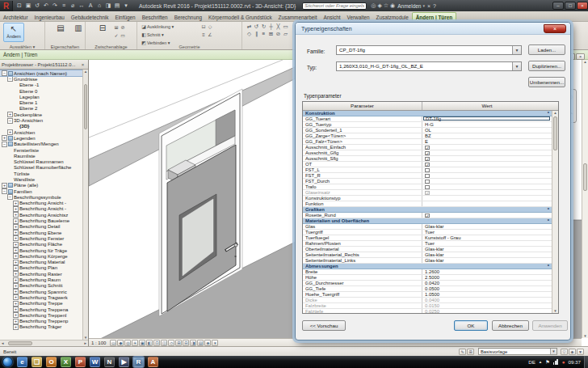  What do you see at coordinates (487, 187) in the screenshot?
I see `parameter-value` at bounding box center [487, 187].